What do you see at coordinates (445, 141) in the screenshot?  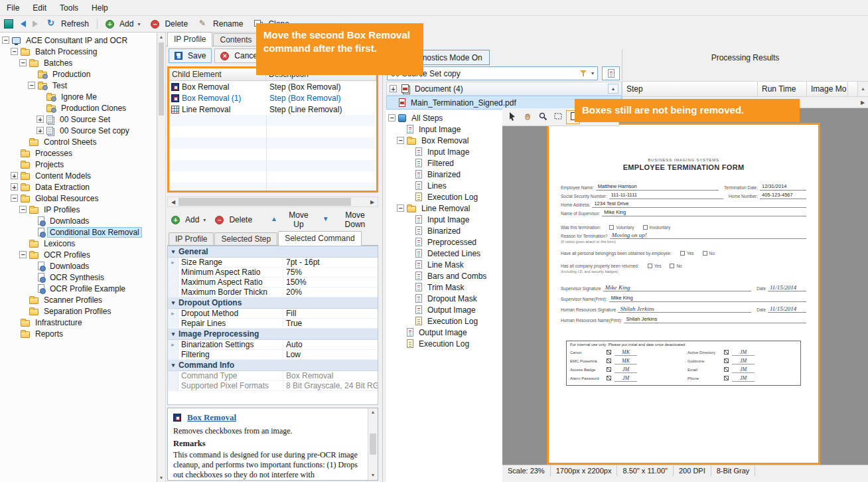 I see `step-item-box-removal: −Box Removal` at bounding box center [445, 141].